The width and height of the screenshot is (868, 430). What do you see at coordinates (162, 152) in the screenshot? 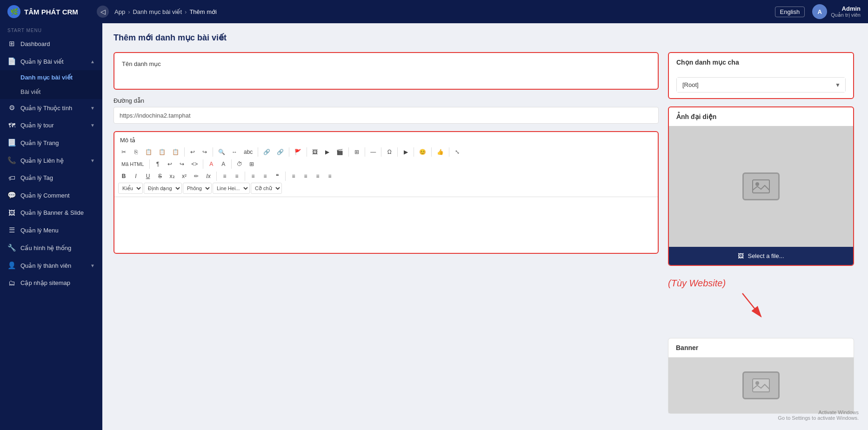
I see `tb-paste-text: 📋` at bounding box center [162, 152].